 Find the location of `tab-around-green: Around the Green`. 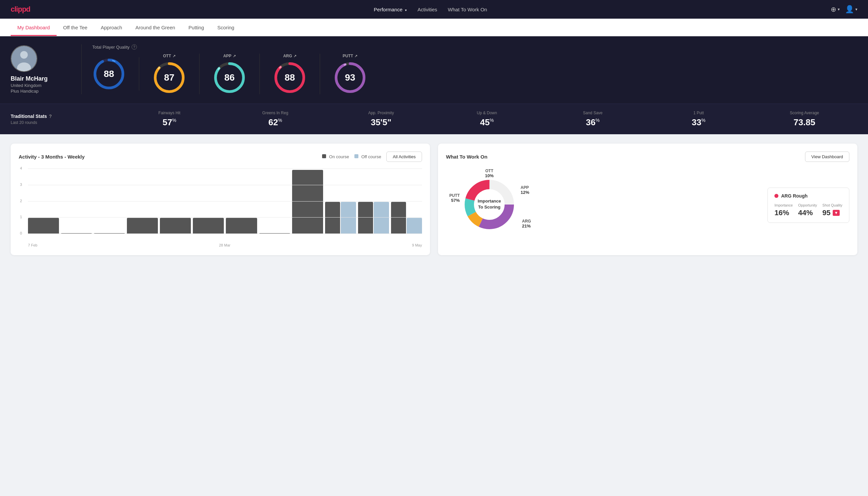

tab-around-green: Around the Green is located at coordinates (155, 27).